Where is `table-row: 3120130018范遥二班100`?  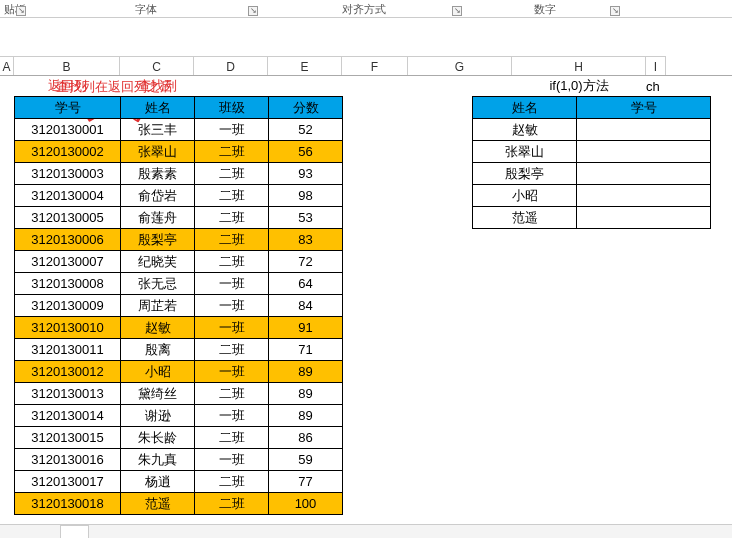 table-row: 3120130018范遥二班100 is located at coordinates (179, 504).